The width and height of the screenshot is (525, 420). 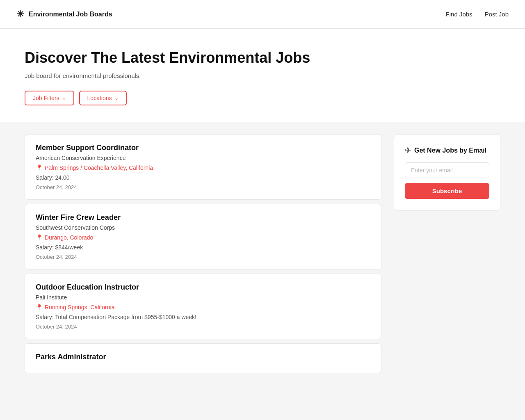 What do you see at coordinates (203, 168) in the screenshot?
I see `job-location: 📍 Palm Springs / Coachella Valley, Calif…` at bounding box center [203, 168].